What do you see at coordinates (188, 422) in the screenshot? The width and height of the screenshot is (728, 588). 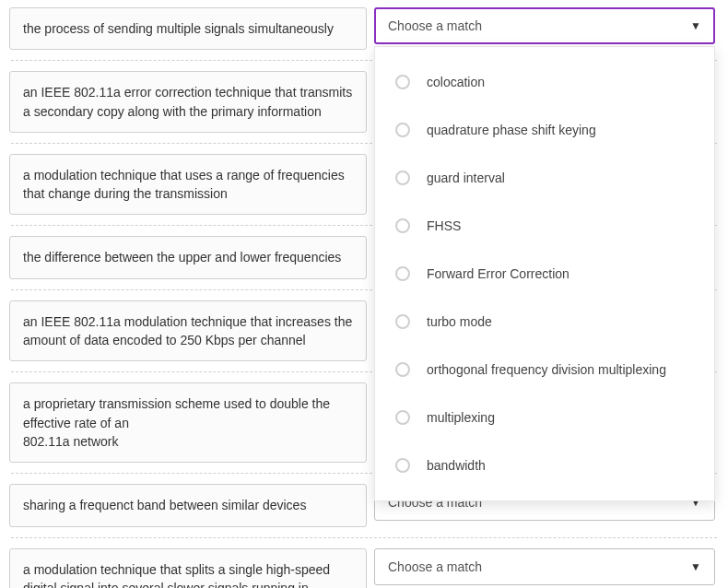 I see `definition-card: a proprietary transmission scheme used t…` at bounding box center [188, 422].